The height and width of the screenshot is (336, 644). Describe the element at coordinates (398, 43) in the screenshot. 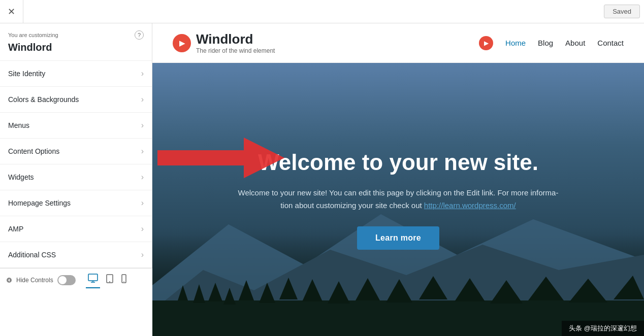

I see `site-header: ▶ Windlord The rider of the wind element…` at that location.